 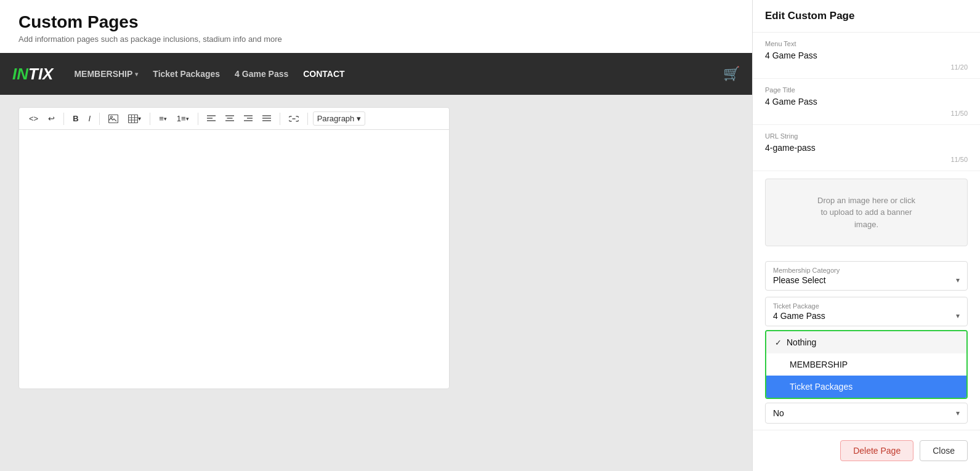 I want to click on dropdown-item-ticket-packages: Ticket Packages, so click(x=866, y=387).